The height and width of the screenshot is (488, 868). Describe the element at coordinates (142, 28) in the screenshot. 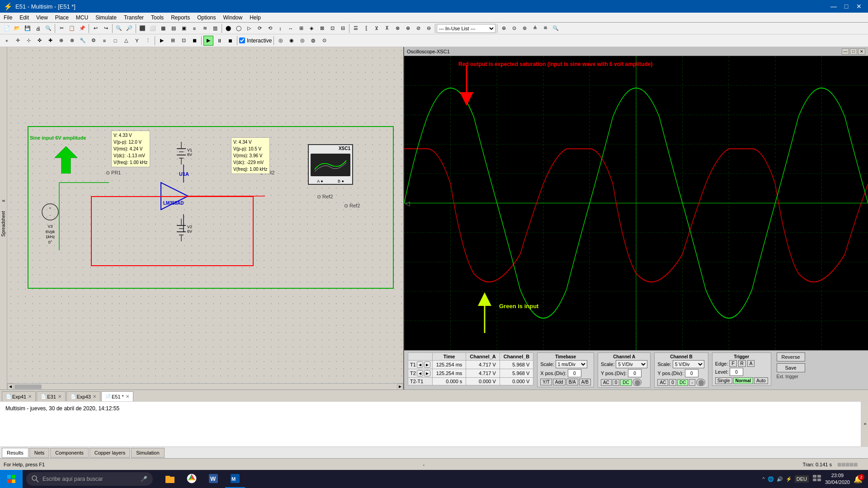

I see `toggle-btn-1: ⬛` at that location.